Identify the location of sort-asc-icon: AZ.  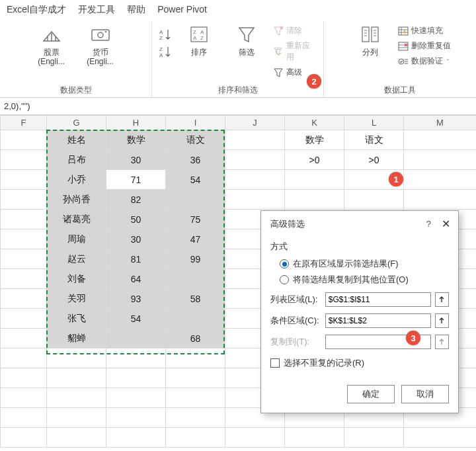
(165, 34).